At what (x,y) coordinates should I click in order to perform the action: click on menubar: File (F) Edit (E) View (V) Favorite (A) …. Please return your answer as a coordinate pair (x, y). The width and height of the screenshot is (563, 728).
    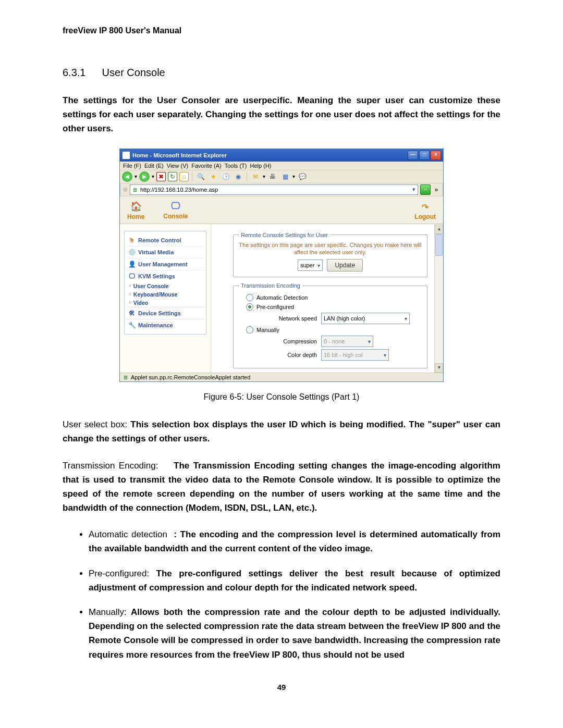
    Looking at the image, I should click on (282, 166).